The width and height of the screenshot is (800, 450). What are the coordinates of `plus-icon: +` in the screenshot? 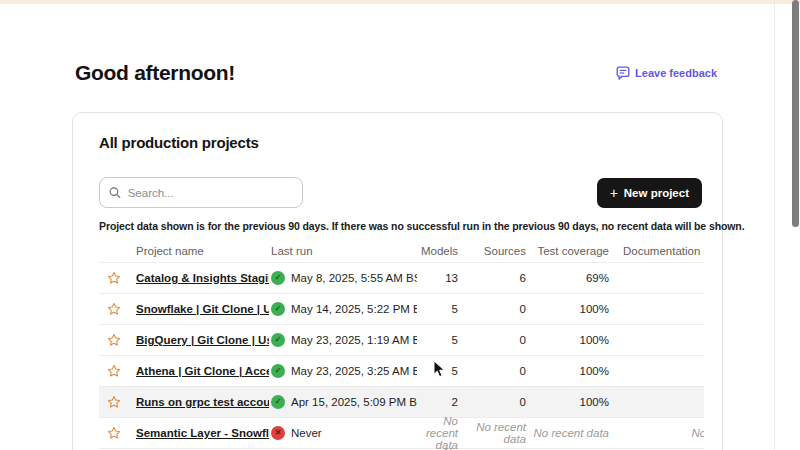 It's located at (614, 193).